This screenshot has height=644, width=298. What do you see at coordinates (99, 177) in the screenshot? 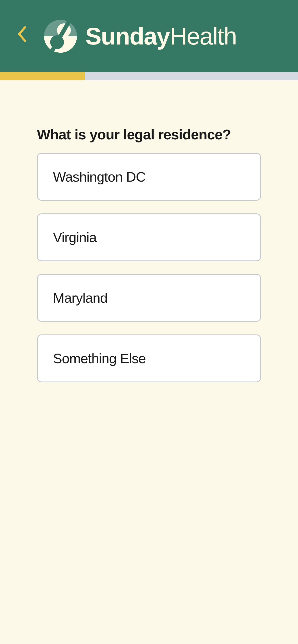
I see `option-label: Washington DC` at bounding box center [99, 177].